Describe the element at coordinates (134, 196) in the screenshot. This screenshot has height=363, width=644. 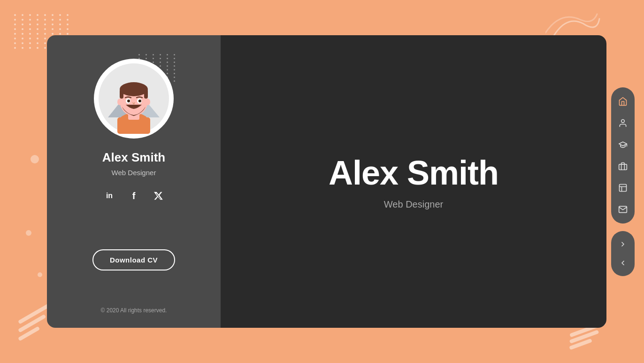
I see `facebook-icon: f` at that location.